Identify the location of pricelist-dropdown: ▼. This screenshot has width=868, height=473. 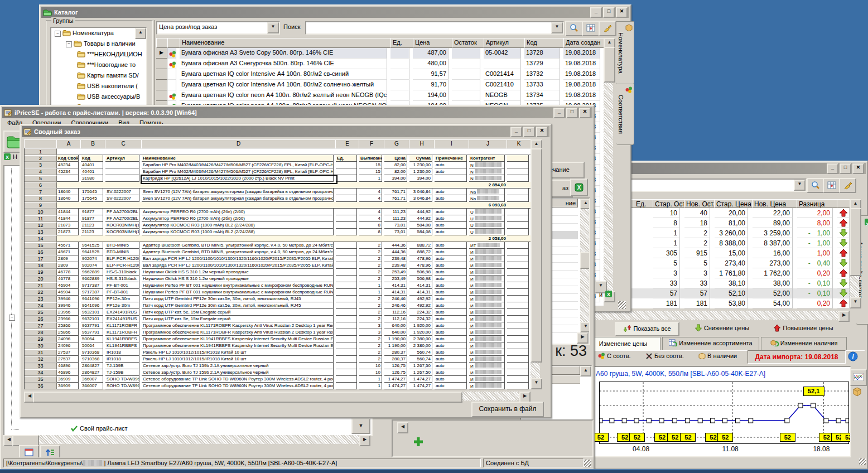
(361, 426).